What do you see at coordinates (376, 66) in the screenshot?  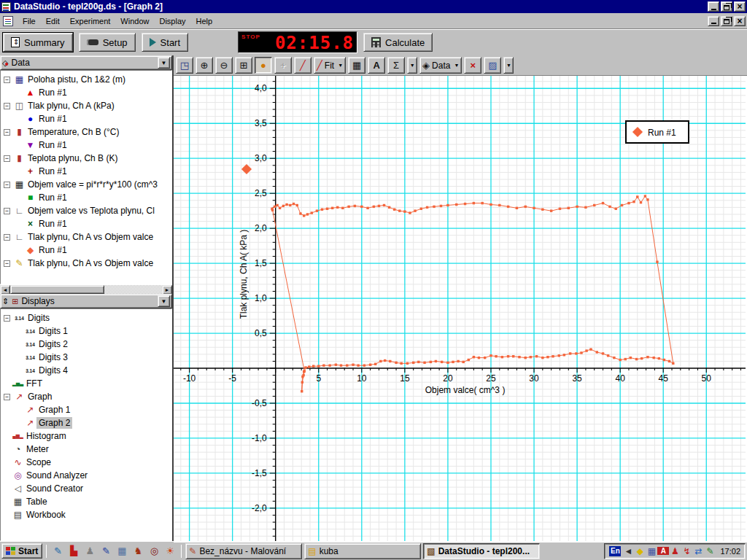 I see `text-tool-button: A` at bounding box center [376, 66].